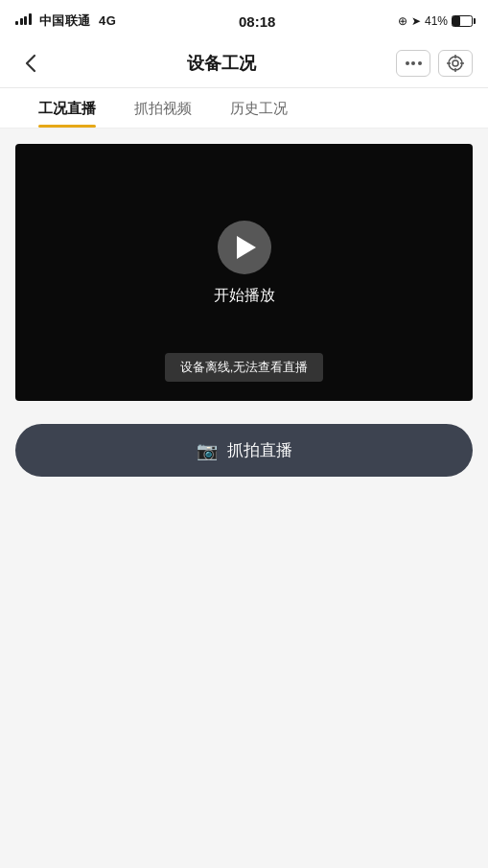 The image size is (488, 868). I want to click on capture-live-button: 📷 抓拍直播, so click(244, 451).